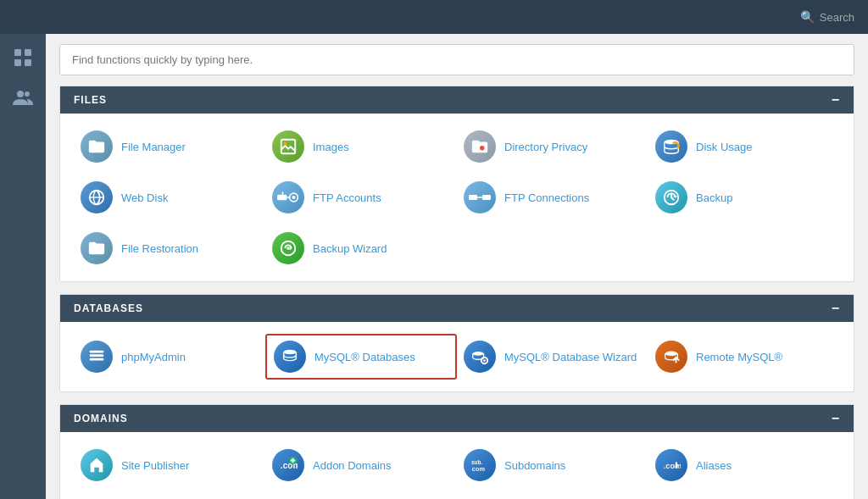 The height and width of the screenshot is (499, 868). I want to click on subdomains-icon: sub. com, so click(480, 465).